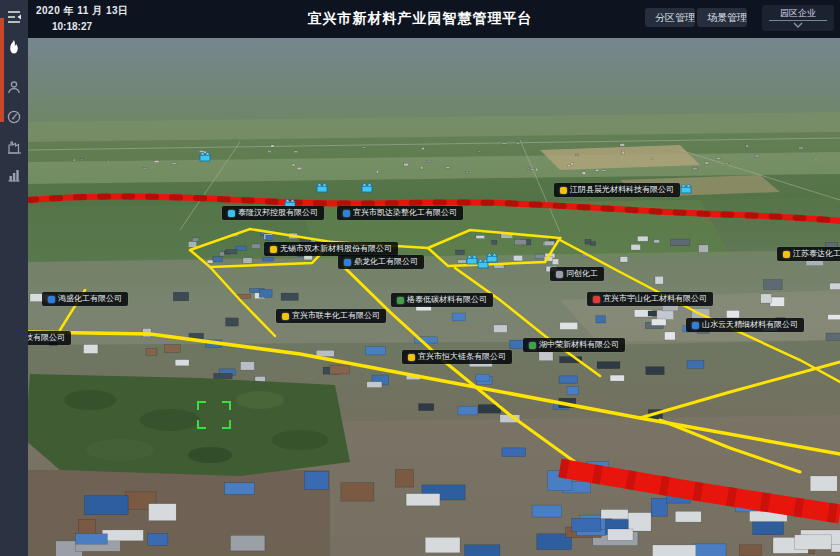 This screenshot has height=556, width=840. What do you see at coordinates (14, 87) in the screenshot?
I see `user-icon` at bounding box center [14, 87].